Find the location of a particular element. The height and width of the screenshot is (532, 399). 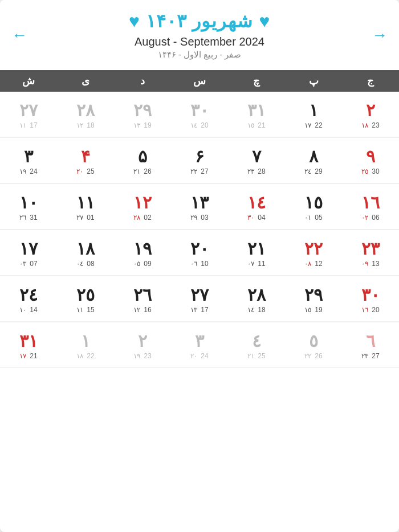

day-cell: ۸۲٤29 is located at coordinates (314, 161).